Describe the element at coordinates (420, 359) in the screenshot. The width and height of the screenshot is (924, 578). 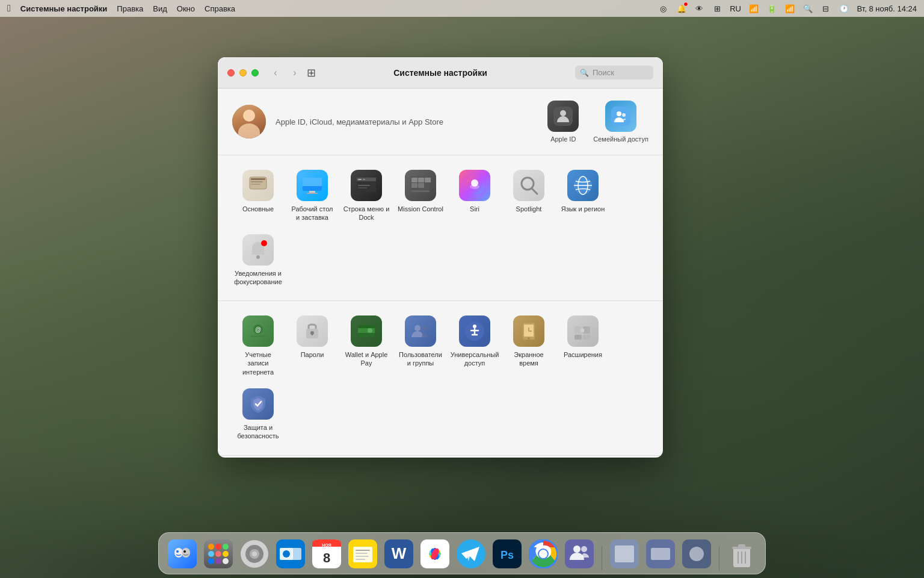
I see `users-label: Пользователи и группы` at that location.